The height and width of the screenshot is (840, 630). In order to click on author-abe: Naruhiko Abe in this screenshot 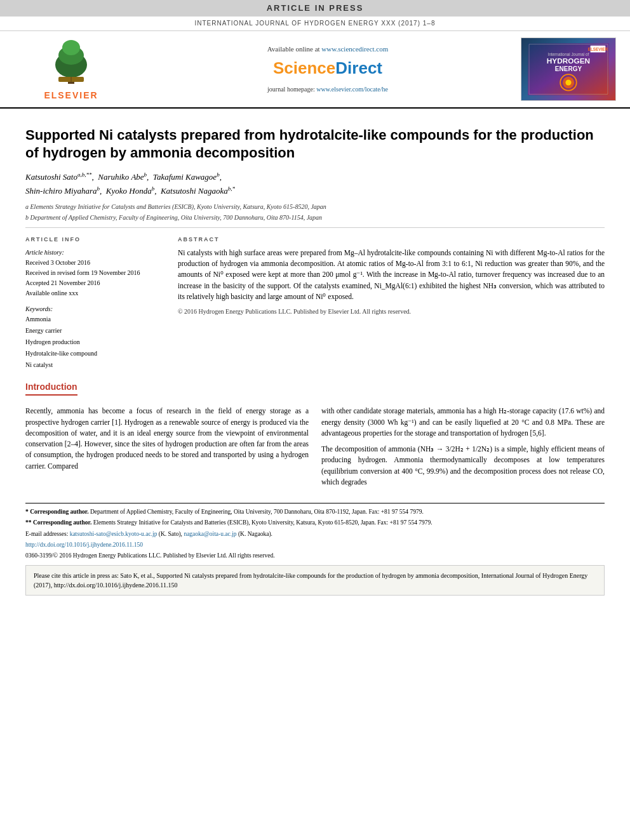, I will do `click(121, 177)`.